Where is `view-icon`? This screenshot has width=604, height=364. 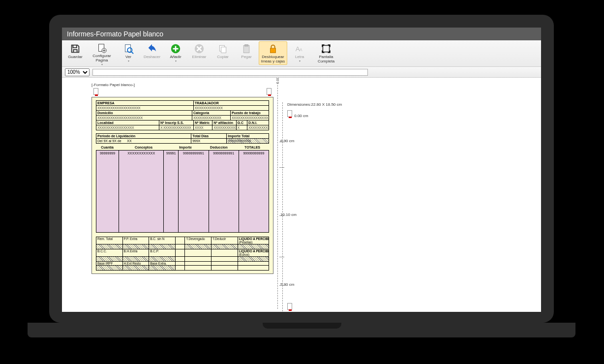 view-icon is located at coordinates (128, 49).